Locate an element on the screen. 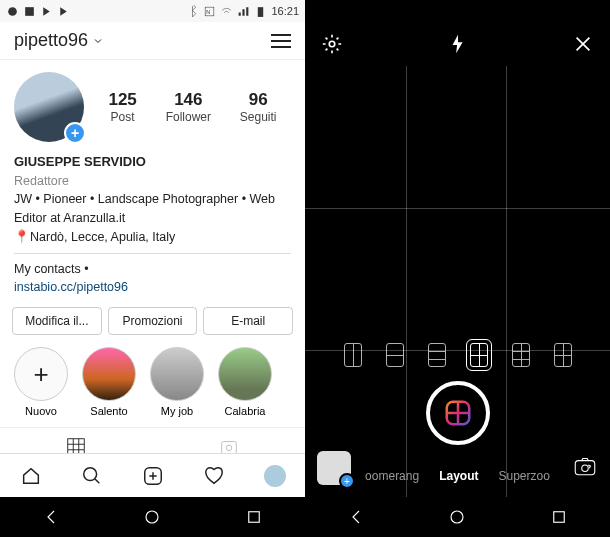 This screenshot has width=610, height=537. camera-modes: oomerang Layout Superzoo is located at coordinates (458, 476).